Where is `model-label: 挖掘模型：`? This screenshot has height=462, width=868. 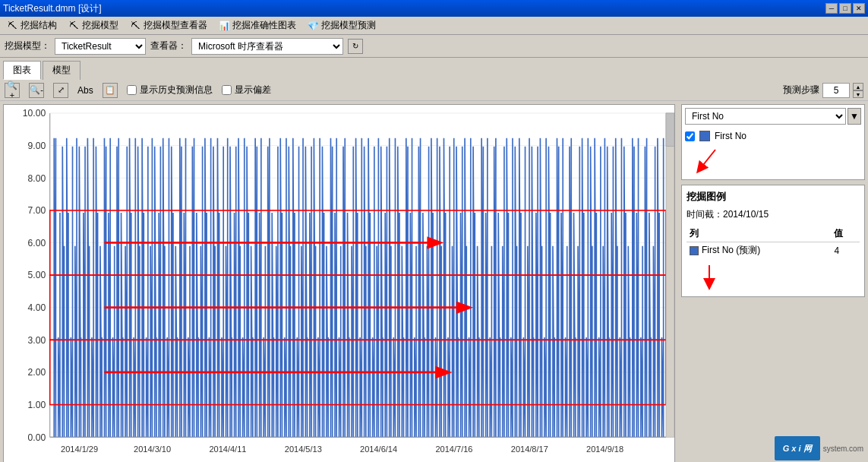
model-label: 挖掘模型： is located at coordinates (27, 46).